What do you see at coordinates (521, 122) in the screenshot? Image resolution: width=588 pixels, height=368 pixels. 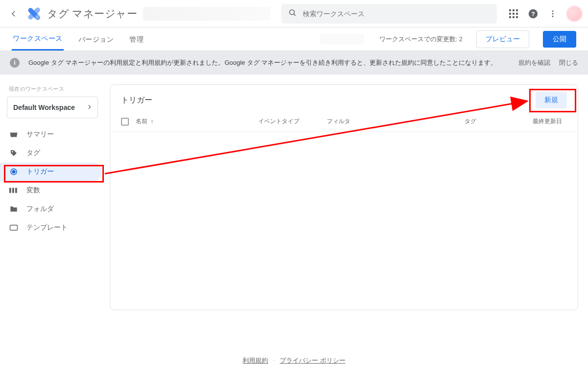 I see `column-updated: 最終更新日` at bounding box center [521, 122].